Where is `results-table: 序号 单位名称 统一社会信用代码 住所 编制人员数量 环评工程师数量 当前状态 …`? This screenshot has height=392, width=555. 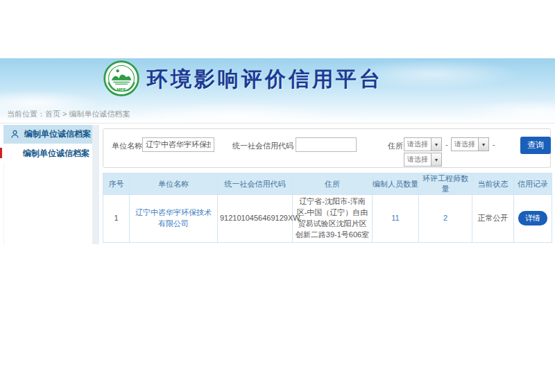
results-table: 序号 单位名称 统一社会信用代码 住所 编制人员数量 环评工程师数量 当前状态 … is located at coordinates (327, 208).